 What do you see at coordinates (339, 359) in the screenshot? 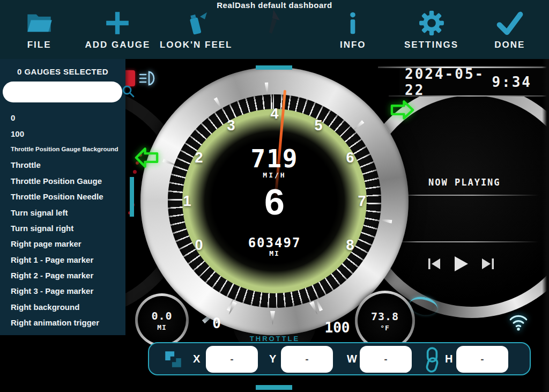
I see `position-inspector-bar: X Y W H` at bounding box center [339, 359].